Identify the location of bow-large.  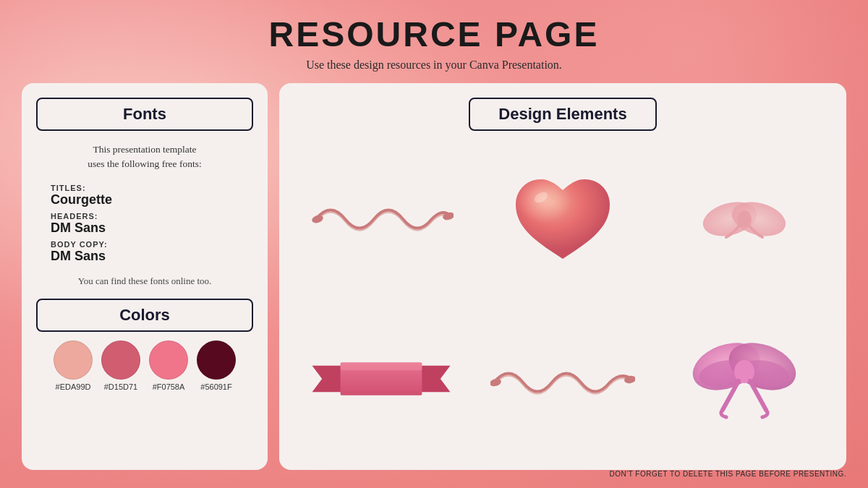
(744, 379).